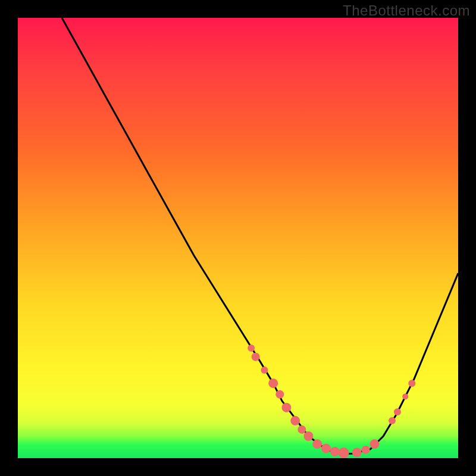 Image resolution: width=476 pixels, height=476 pixels. Describe the element at coordinates (406, 11) in the screenshot. I see `watermark-text: TheBottleneck.com` at that location.